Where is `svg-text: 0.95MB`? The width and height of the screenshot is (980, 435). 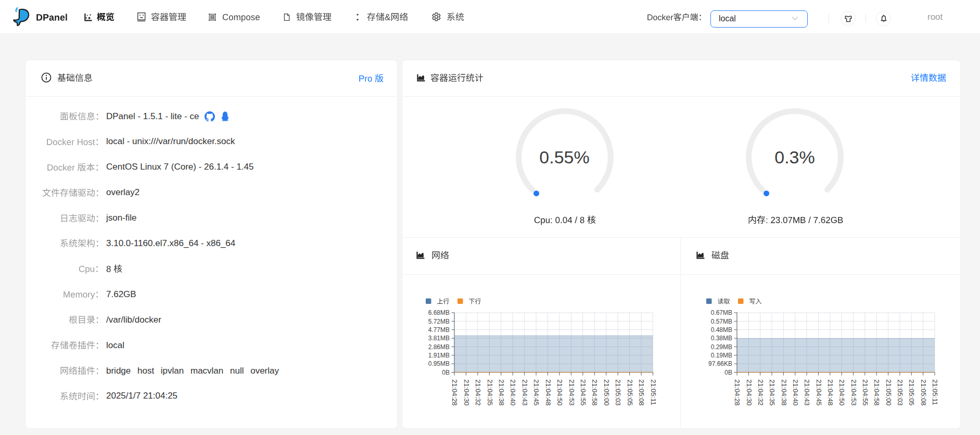
svg-text: 0.95MB is located at coordinates (439, 364).